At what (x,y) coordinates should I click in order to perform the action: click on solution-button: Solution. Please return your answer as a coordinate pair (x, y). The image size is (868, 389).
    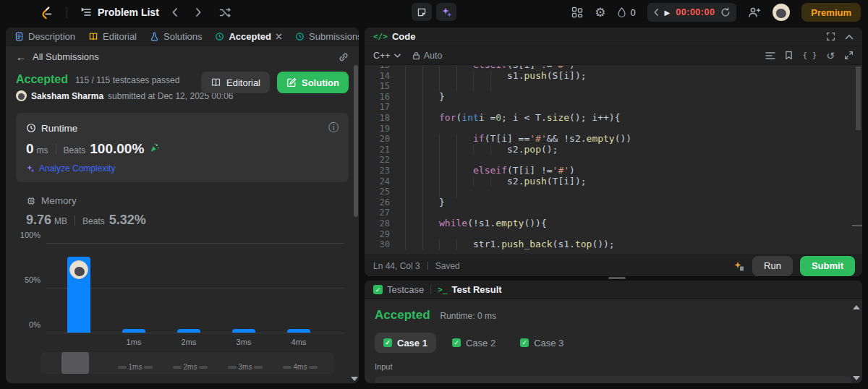
    Looking at the image, I should click on (312, 82).